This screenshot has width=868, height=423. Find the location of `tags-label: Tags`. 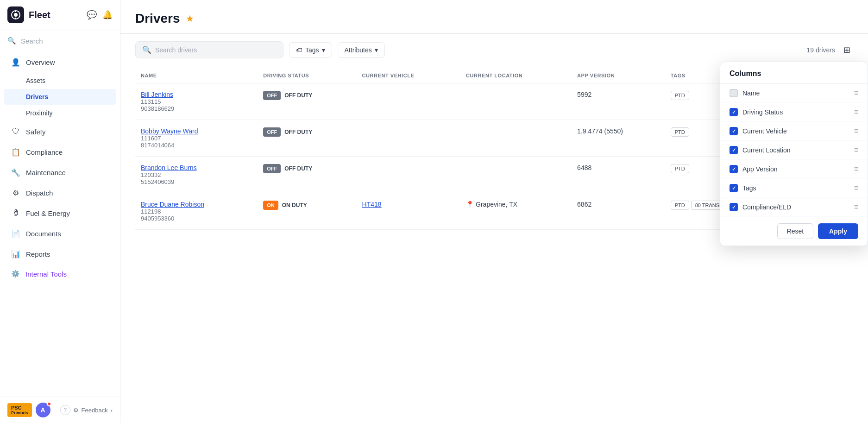

tags-label: Tags is located at coordinates (312, 50).